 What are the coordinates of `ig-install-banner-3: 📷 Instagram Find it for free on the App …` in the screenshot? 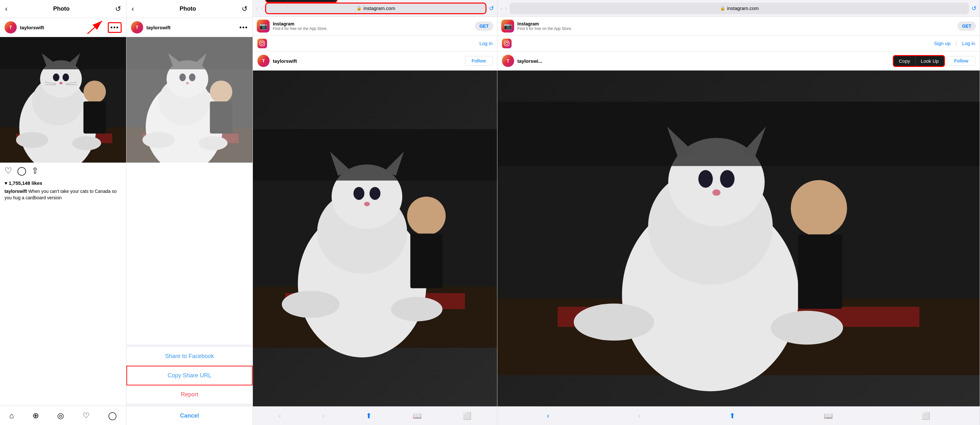 It's located at (375, 26).